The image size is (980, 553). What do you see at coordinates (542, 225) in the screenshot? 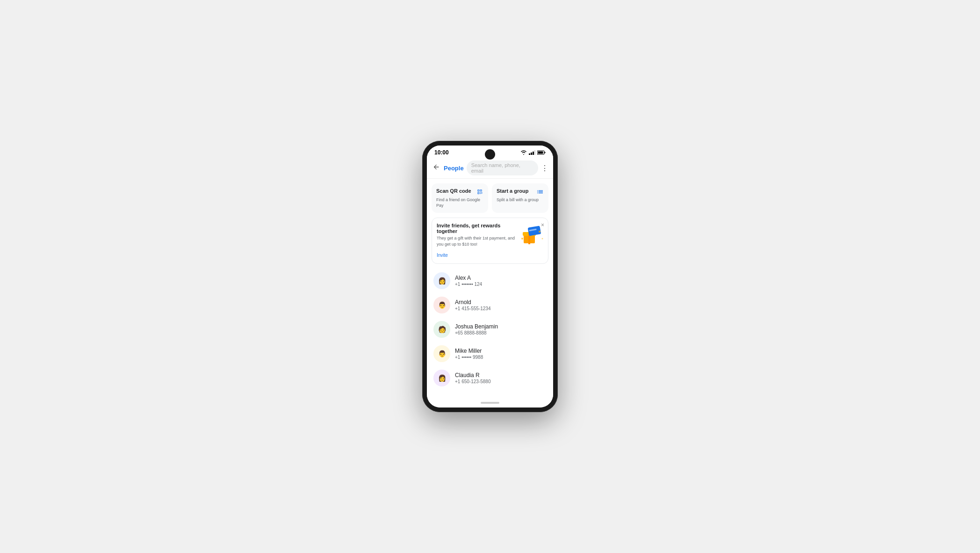
I see `invite-close-button: ×` at bounding box center [542, 225].